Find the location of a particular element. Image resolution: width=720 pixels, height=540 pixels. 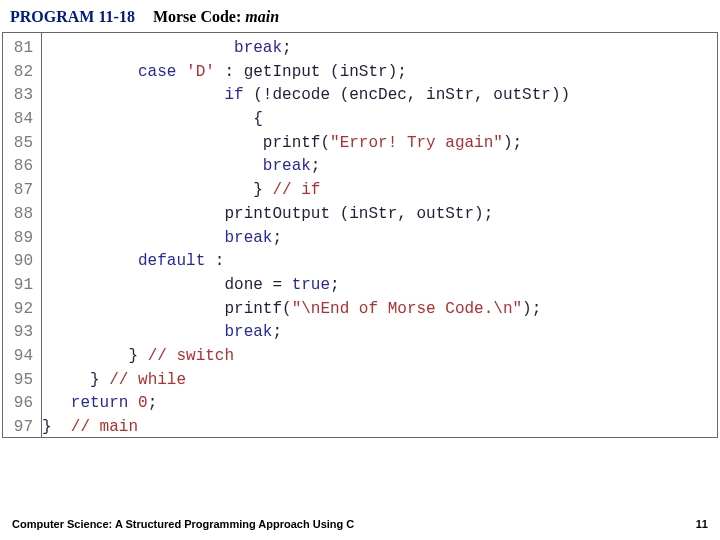

footer-left: Computer Science: A Structured Programmi… is located at coordinates (183, 524).